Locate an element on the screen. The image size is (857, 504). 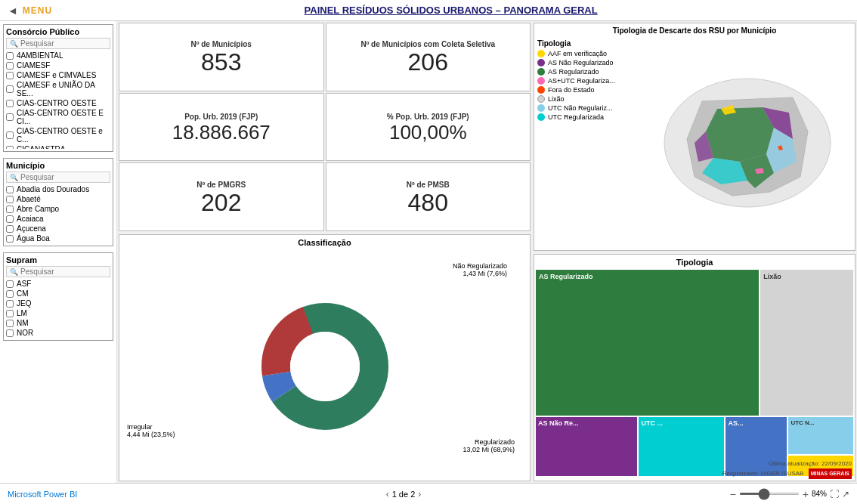
treemap-cell-utc: UTC ... is located at coordinates (682, 447).